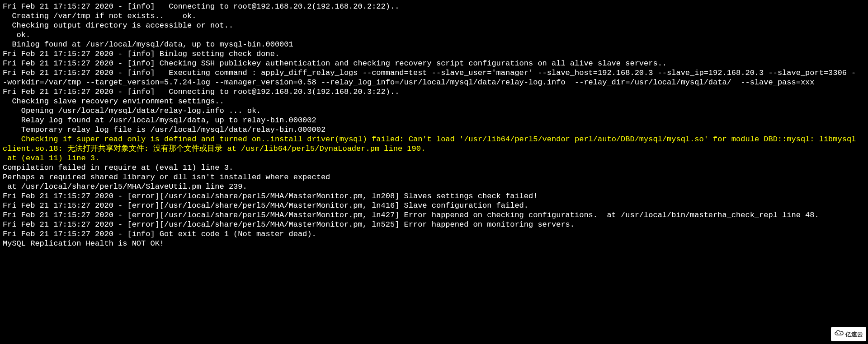  What do you see at coordinates (430, 120) in the screenshot?
I see `terminal-line: Relay log found at /usr/local/mysql/data…` at bounding box center [430, 120].